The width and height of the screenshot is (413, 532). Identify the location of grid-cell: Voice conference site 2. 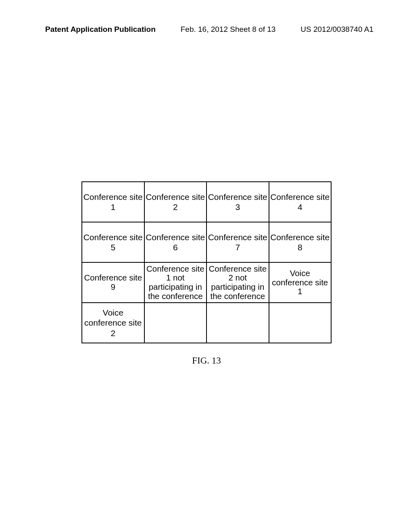
(113, 323).